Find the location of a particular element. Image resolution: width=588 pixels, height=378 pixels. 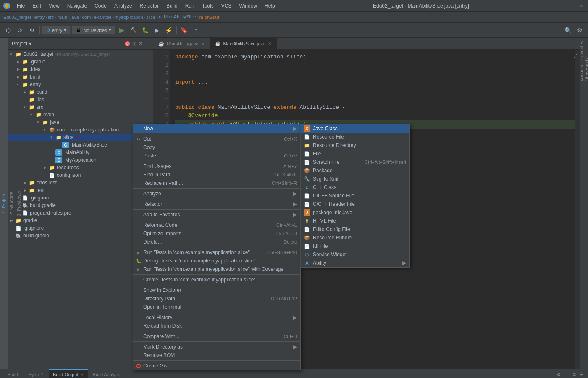

tree-item-gradle-dot: ▶ 📁 .gradle is located at coordinates (81, 62).